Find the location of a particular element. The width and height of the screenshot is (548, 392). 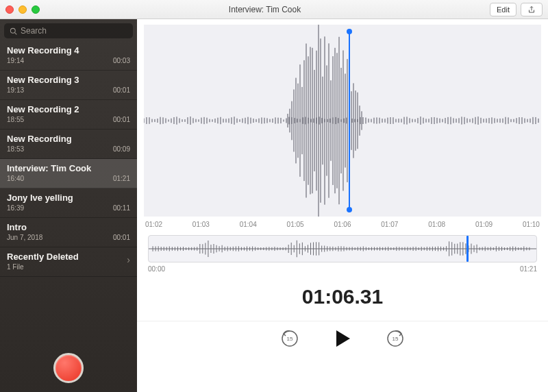

scrubber-playhead is located at coordinates (467, 249).